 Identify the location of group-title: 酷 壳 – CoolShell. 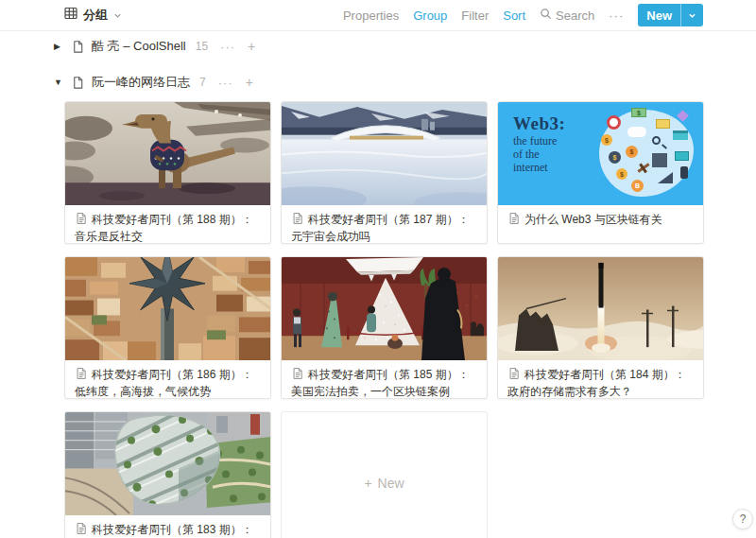
(139, 46).